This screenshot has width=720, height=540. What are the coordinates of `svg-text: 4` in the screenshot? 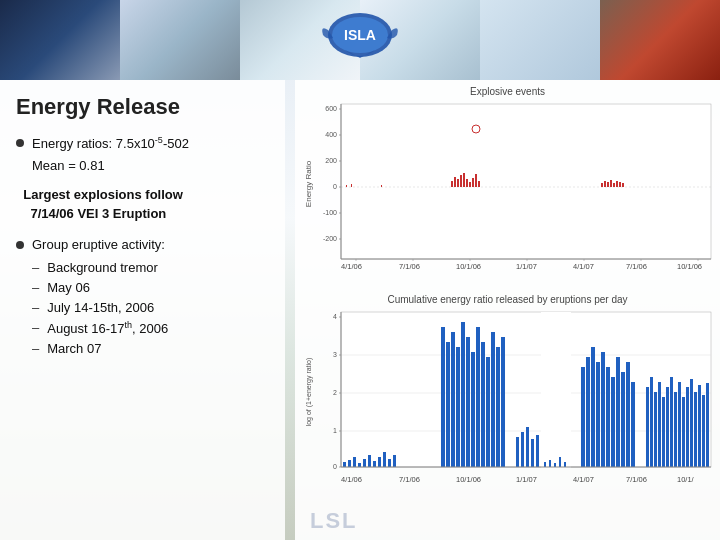 It's located at (335, 316).